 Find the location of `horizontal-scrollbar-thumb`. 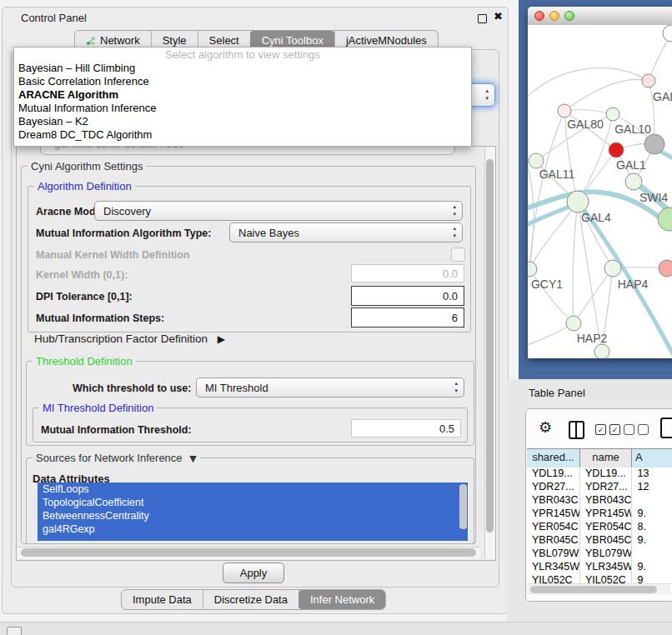

horizontal-scrollbar-thumb is located at coordinates (248, 552).